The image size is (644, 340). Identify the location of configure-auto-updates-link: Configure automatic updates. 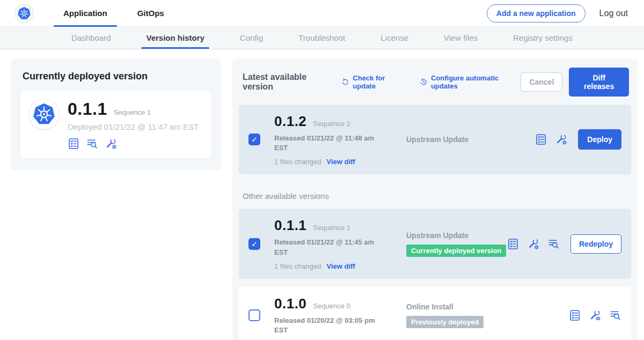
(470, 82).